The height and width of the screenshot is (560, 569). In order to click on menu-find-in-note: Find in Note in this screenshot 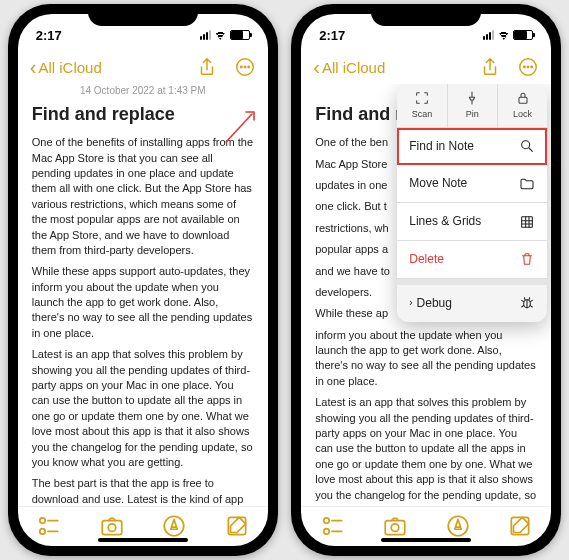, I will do `click(472, 147)`.